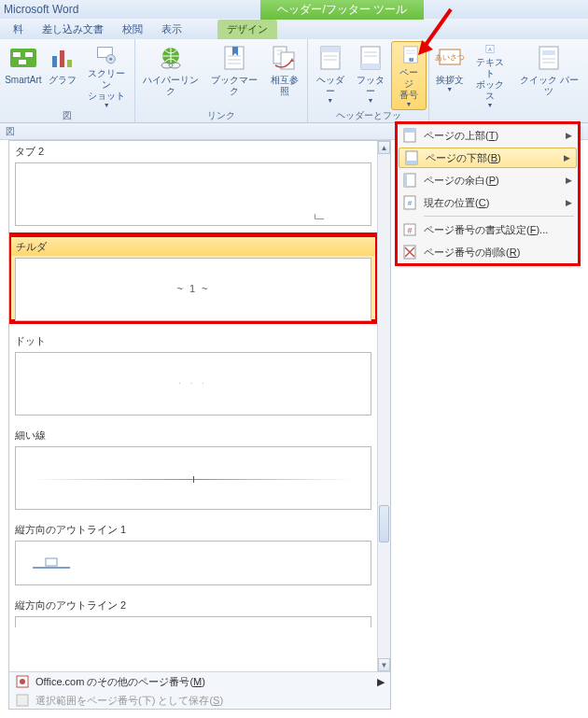  I want to click on format-icon: #, so click(410, 230).